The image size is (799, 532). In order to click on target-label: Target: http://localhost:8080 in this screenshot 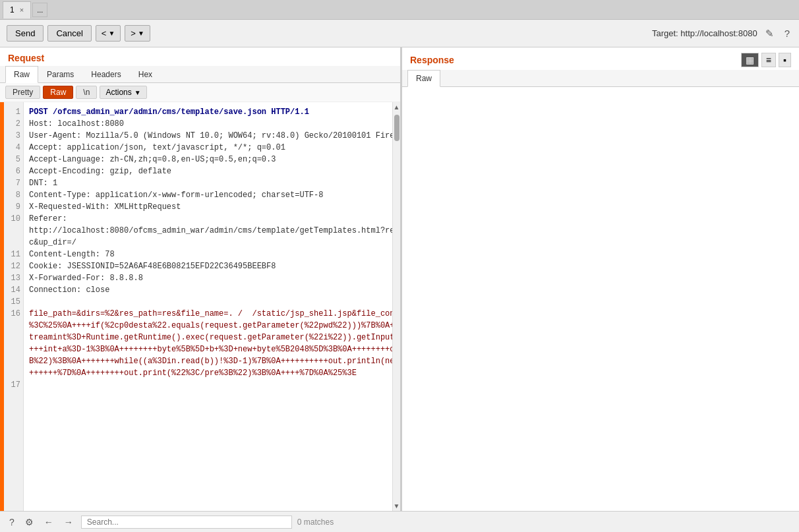, I will do `click(705, 33)`.